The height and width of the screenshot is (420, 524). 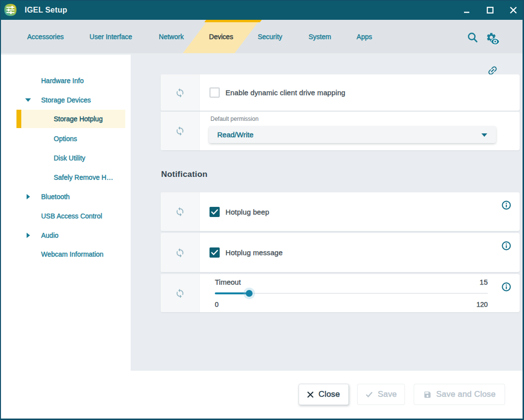 I want to click on drive-mapping-checkbox, so click(x=215, y=93).